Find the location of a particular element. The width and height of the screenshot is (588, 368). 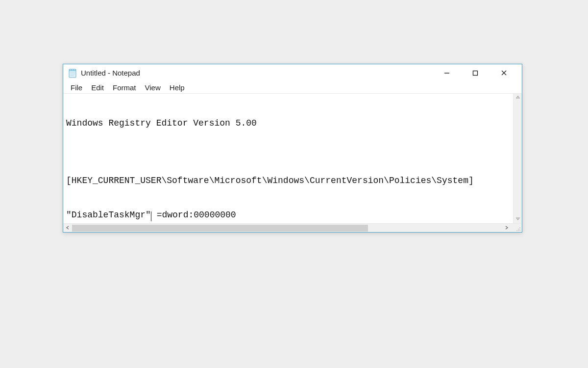

scroll-up-icon is located at coordinates (518, 98).